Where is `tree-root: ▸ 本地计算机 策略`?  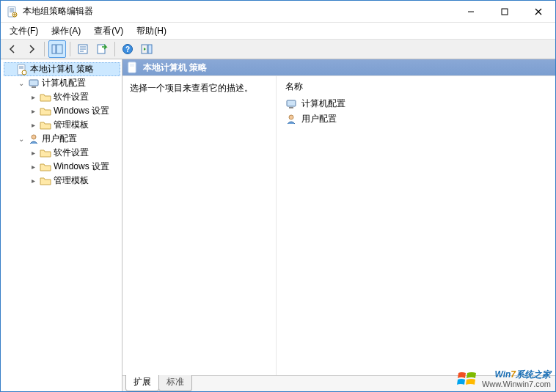
tree-root: ▸ 本地计算机 策略 is located at coordinates (62, 69).